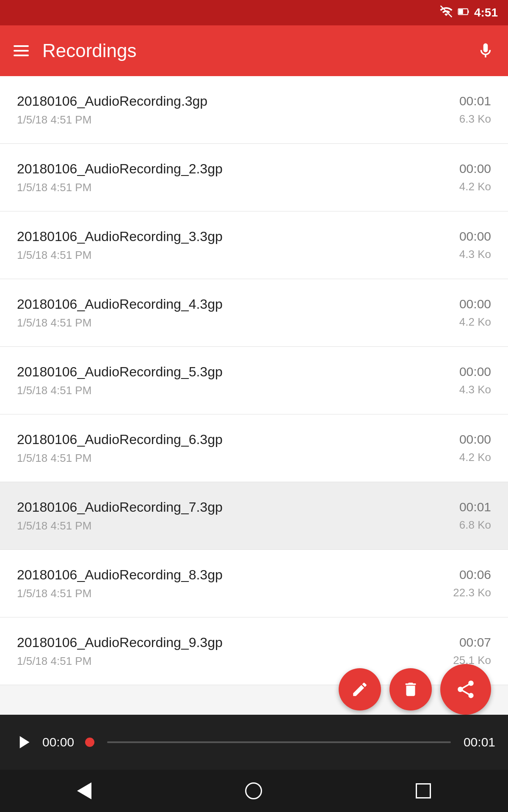 This screenshot has width=508, height=812. Describe the element at coordinates (112, 110) in the screenshot. I see `recording-info: 20180106_AudioRecording.3gp 1/5/18 4:51 …` at that location.